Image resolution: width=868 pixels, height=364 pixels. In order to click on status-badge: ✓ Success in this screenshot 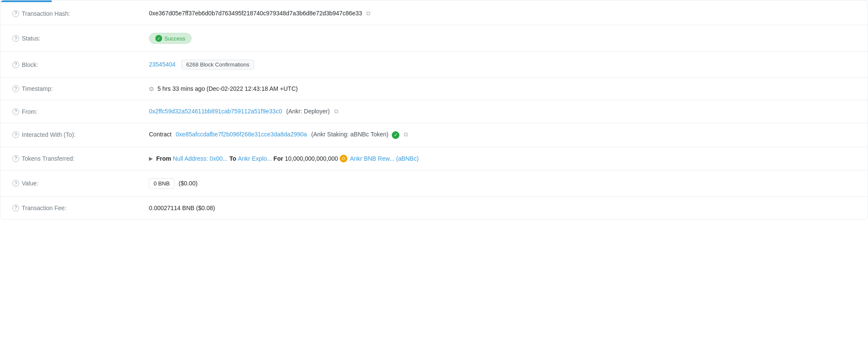, I will do `click(170, 38)`.